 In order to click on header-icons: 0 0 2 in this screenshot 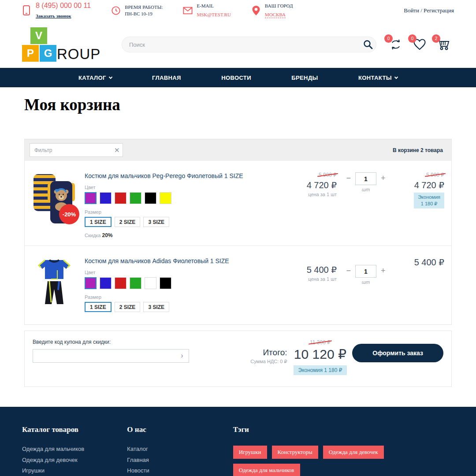, I will do `click(421, 45)`.